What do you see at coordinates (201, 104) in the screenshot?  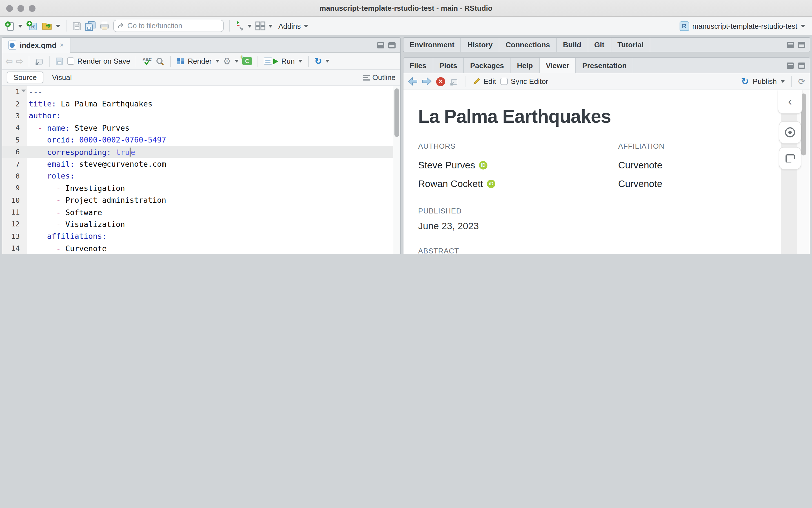 I see `code-line-2: 2title: La Palma Earthquakes` at bounding box center [201, 104].